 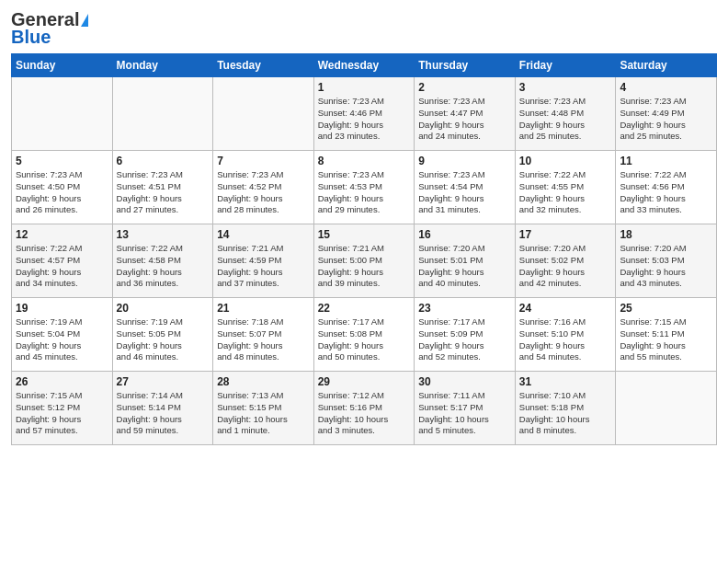 What do you see at coordinates (364, 193) in the screenshot?
I see `day-info: Sunrise: 7:23 AM Sunset: 4:53 PM Dayligh…` at bounding box center [364, 193].